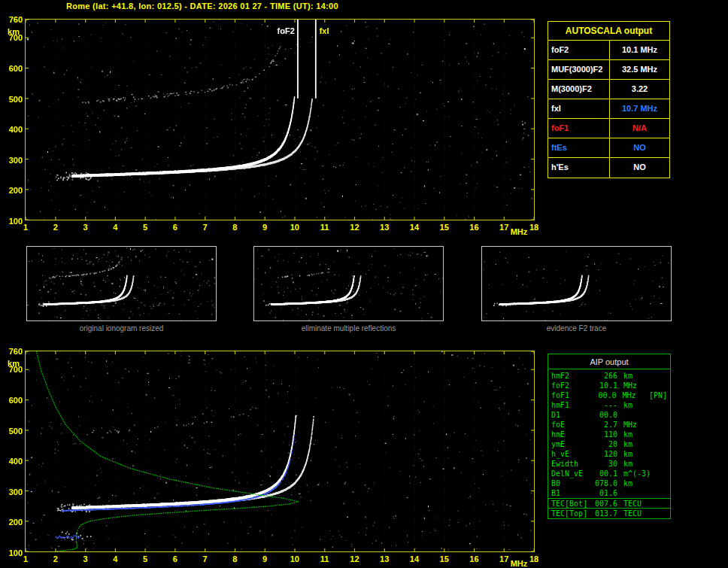 This screenshot has width=728, height=568. I want to click on aip-row-value: 078.0, so click(603, 483).